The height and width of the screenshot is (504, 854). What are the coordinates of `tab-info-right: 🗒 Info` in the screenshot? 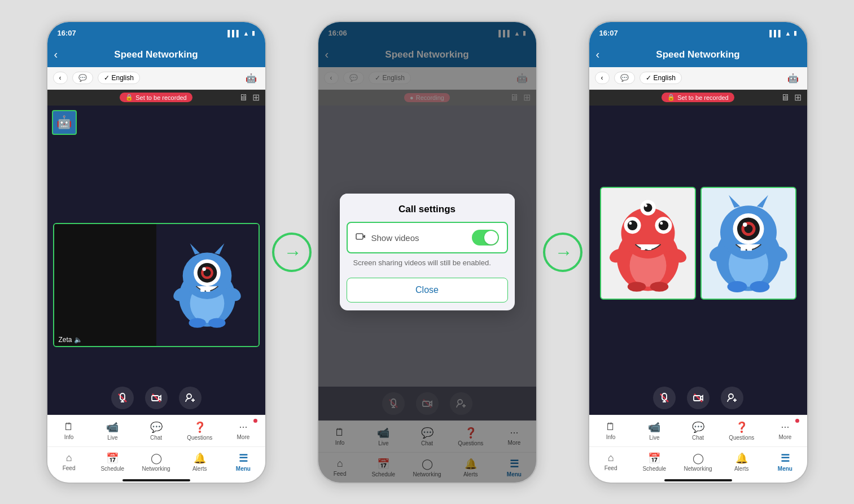 It's located at (611, 431).